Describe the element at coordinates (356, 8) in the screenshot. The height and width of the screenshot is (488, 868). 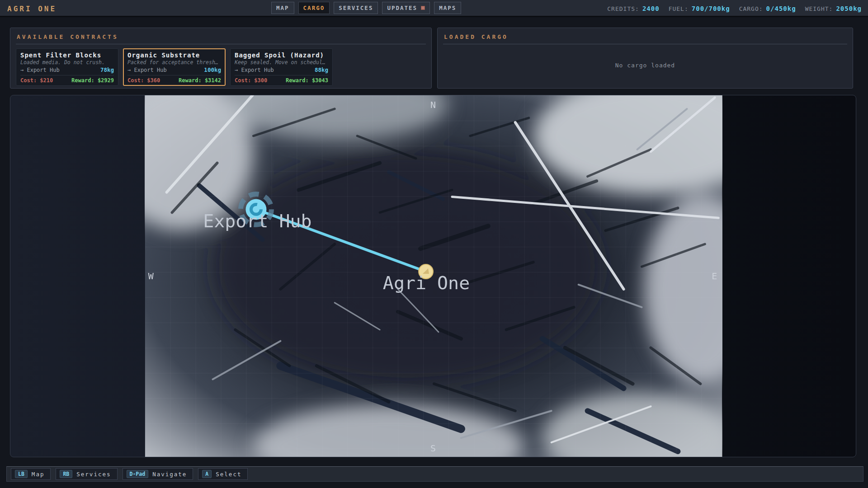
I see `tab-services-label: SERVICES` at that location.